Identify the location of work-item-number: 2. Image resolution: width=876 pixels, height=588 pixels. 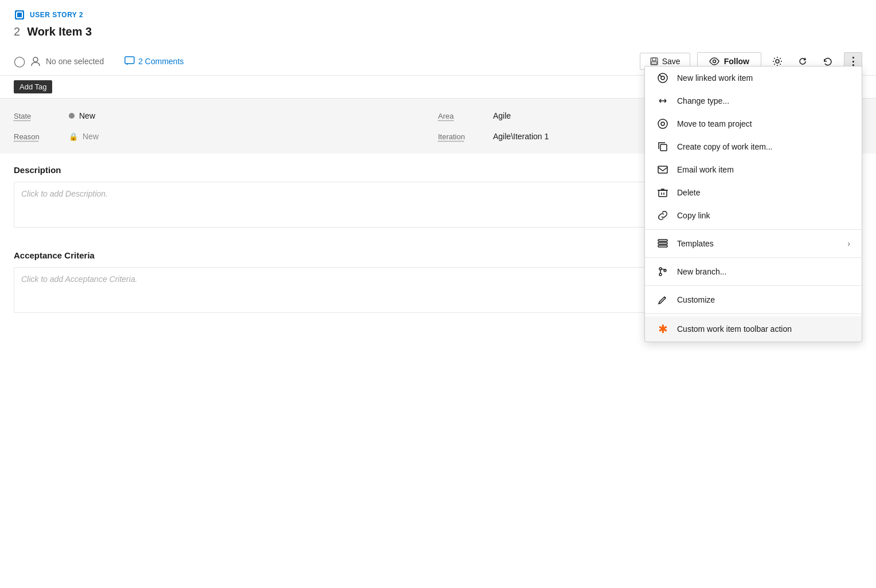
(17, 32).